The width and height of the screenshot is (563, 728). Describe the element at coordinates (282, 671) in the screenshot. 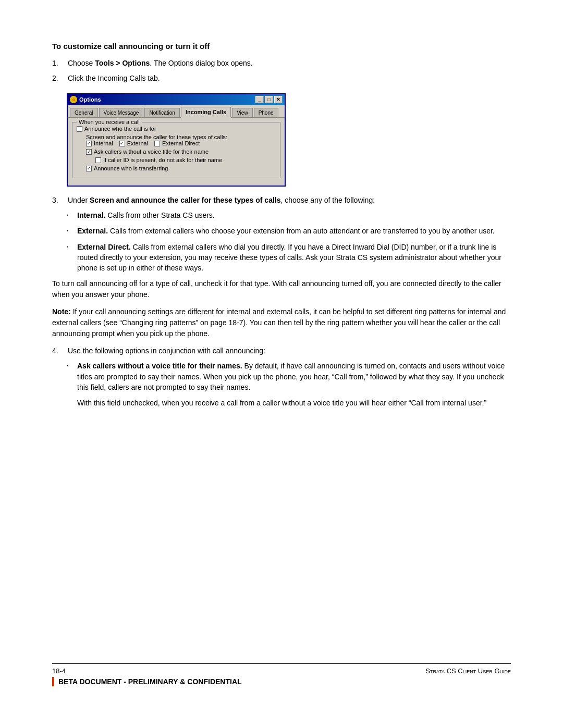

I see `footer-top-row: 18-4 Strata CS Client User Guide` at that location.